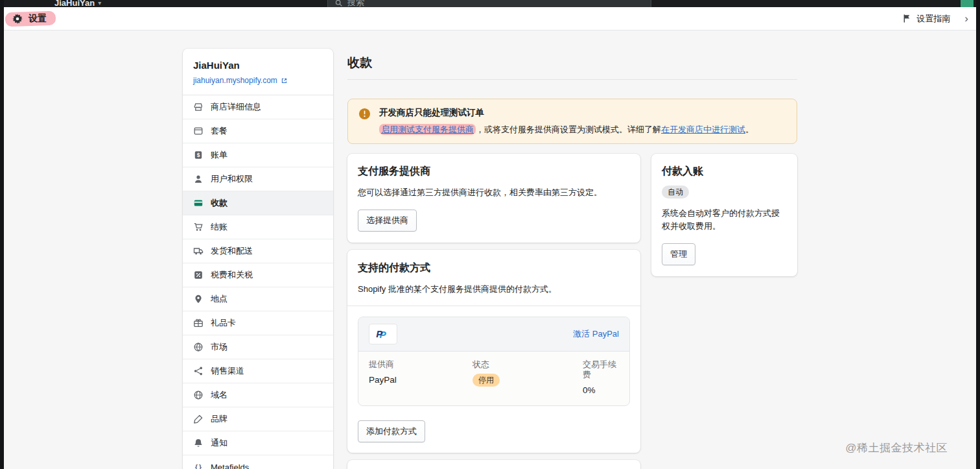 The image size is (980, 469). What do you see at coordinates (907, 18) in the screenshot?
I see `flag-icon` at bounding box center [907, 18].